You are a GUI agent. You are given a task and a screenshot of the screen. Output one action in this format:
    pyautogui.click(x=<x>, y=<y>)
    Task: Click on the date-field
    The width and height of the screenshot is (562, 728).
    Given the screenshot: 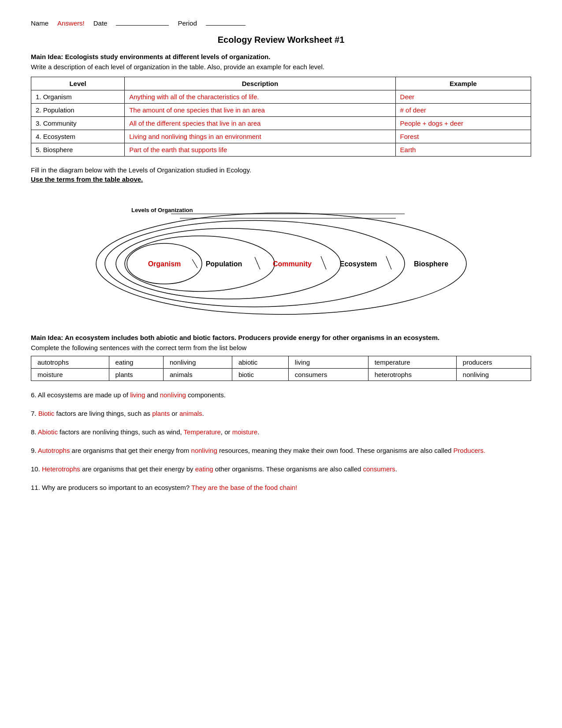 What is the action you would take?
    pyautogui.click(x=142, y=22)
    